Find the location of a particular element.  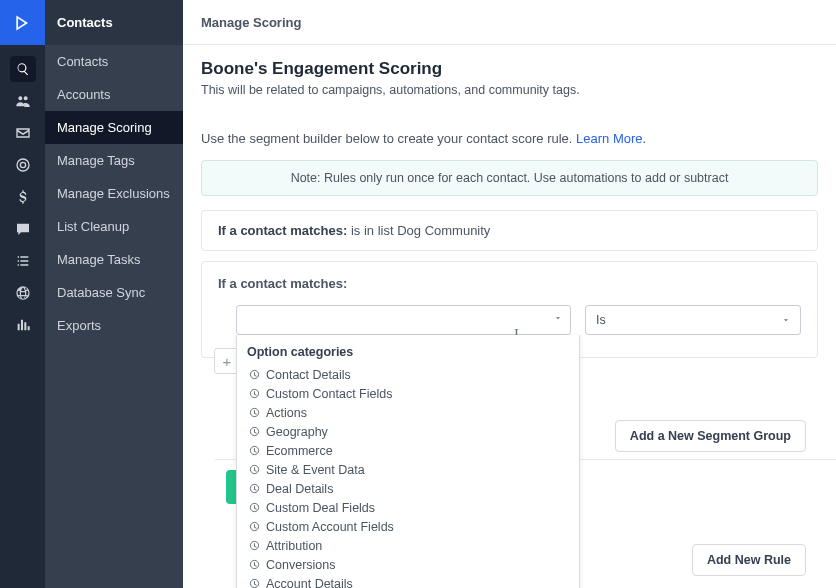

builder-hint: Use the segment builder below to create … is located at coordinates (510, 138).